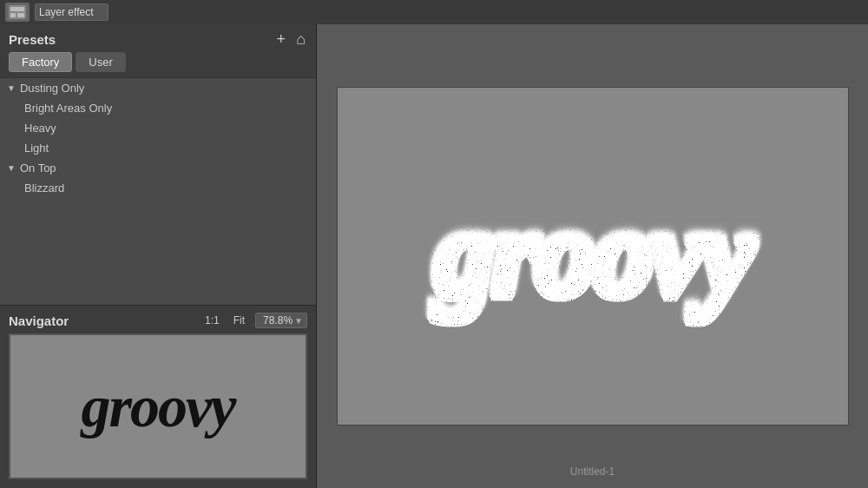  Describe the element at coordinates (158, 406) in the screenshot. I see `navigator-preview: groovy` at that location.